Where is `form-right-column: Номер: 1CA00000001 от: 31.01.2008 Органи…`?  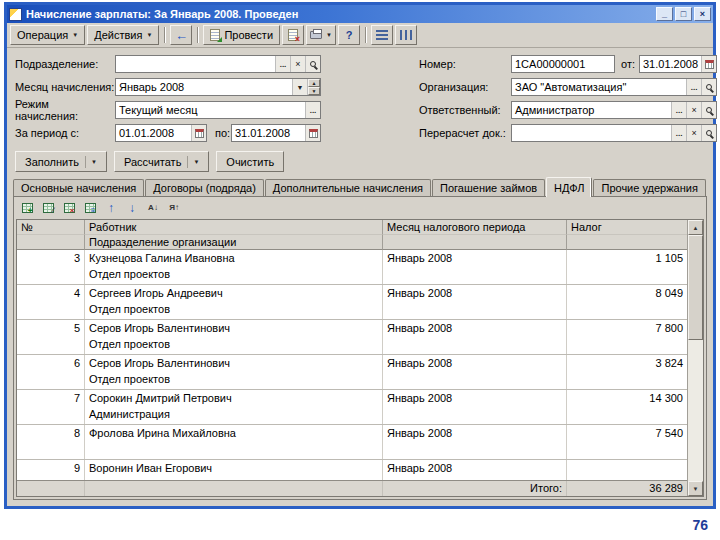 form-right-column: Номер: 1CA00000001 от: 31.01.2008 Органи… is located at coordinates (568, 99).